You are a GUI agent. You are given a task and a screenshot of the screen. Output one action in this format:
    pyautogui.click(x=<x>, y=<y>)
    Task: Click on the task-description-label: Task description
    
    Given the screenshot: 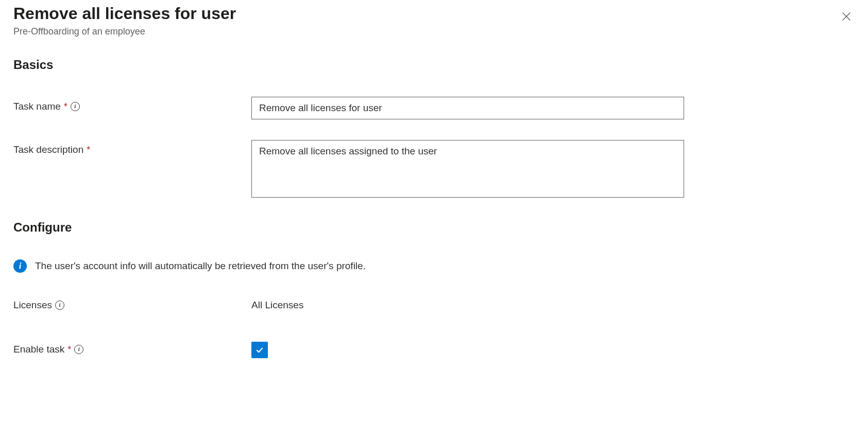 What is the action you would take?
    pyautogui.click(x=48, y=150)
    